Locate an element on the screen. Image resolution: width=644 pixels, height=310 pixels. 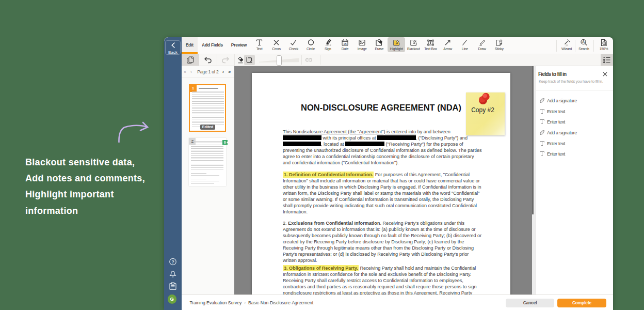
svg-text: 15 is located at coordinates (345, 43).